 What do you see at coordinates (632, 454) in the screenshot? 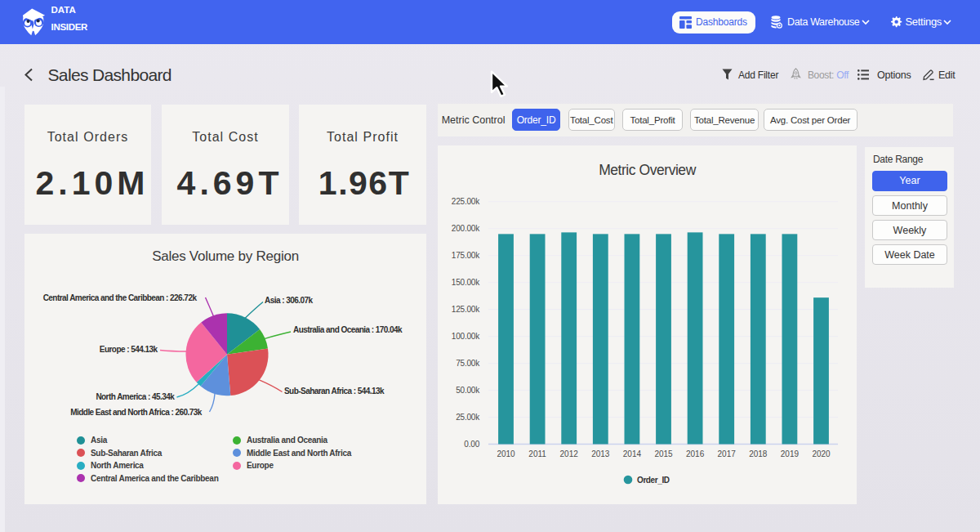
I see `svg-text: 2014` at bounding box center [632, 454].